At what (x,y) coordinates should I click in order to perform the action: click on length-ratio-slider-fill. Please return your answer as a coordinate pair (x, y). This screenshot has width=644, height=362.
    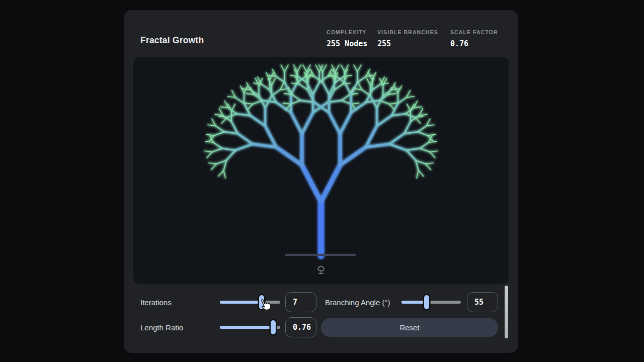
    Looking at the image, I should click on (247, 327).